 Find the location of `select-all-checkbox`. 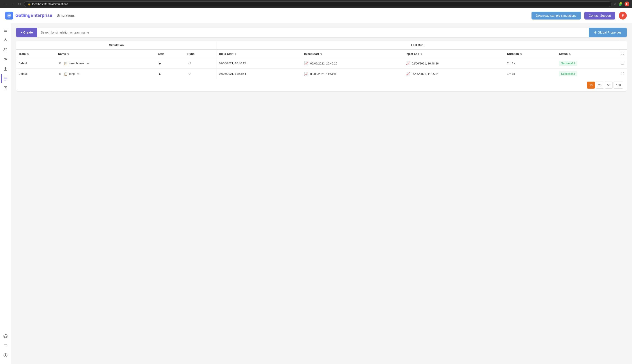

select-all-checkbox is located at coordinates (622, 54).